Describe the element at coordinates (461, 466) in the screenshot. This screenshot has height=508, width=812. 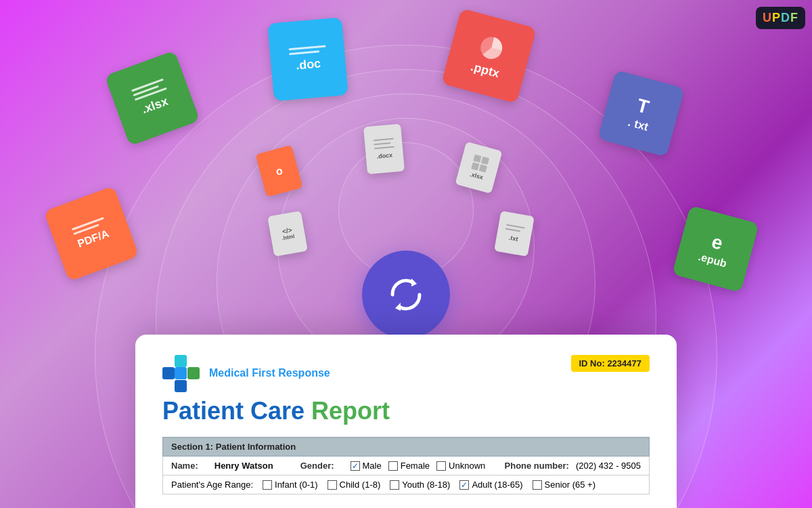
I see `gender-unknown-item: Unknown` at that location.